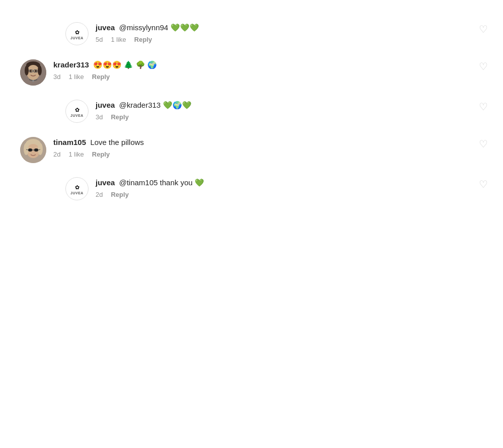  What do you see at coordinates (294, 110) in the screenshot?
I see `comment-body: juvea @krader313 💚🌍💚 3d Reply` at bounding box center [294, 110].